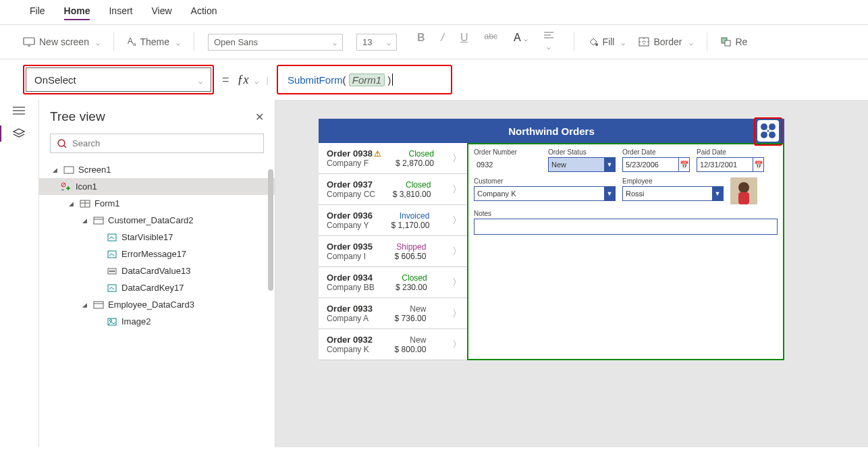  Describe the element at coordinates (225, 80) in the screenshot. I see `equals-sign: =` at that location.